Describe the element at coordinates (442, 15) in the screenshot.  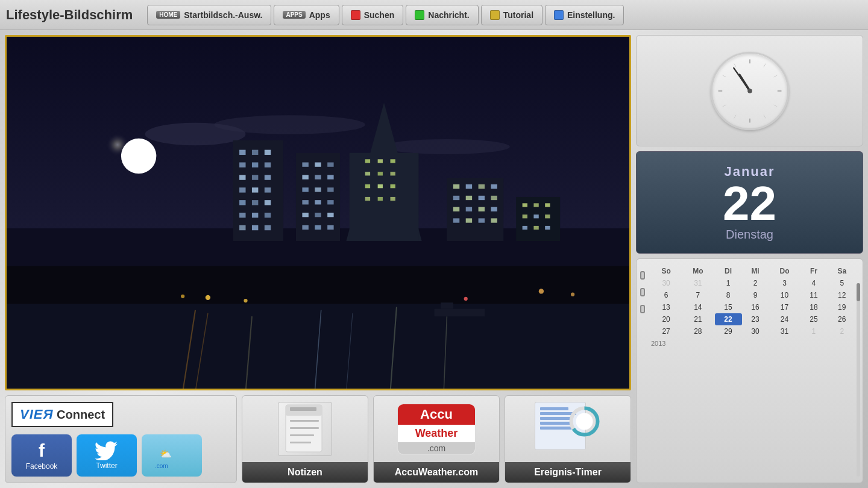
I see `nav-message-button: Nachricht.` at that location.